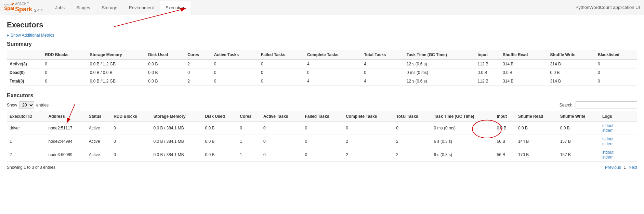  What do you see at coordinates (322, 64) in the screenshot?
I see `summary-row: Active(3)00.0 B / 1.2 GB0.0 B2004412 s (…` at bounding box center [322, 64].